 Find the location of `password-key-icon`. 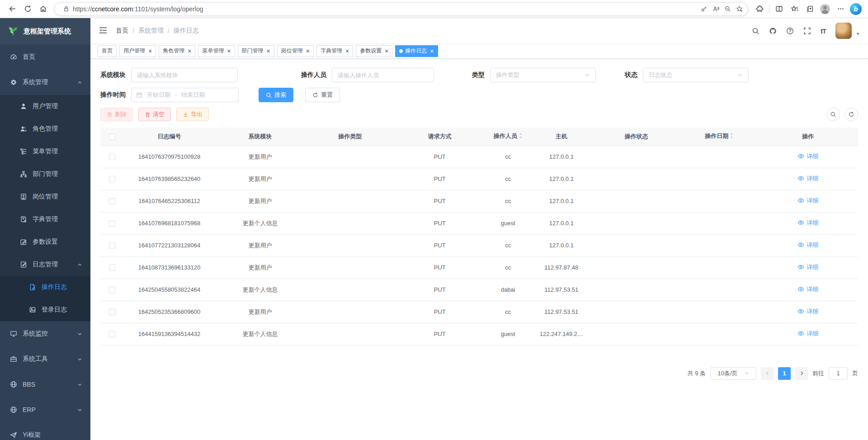

password-key-icon is located at coordinates (704, 9).